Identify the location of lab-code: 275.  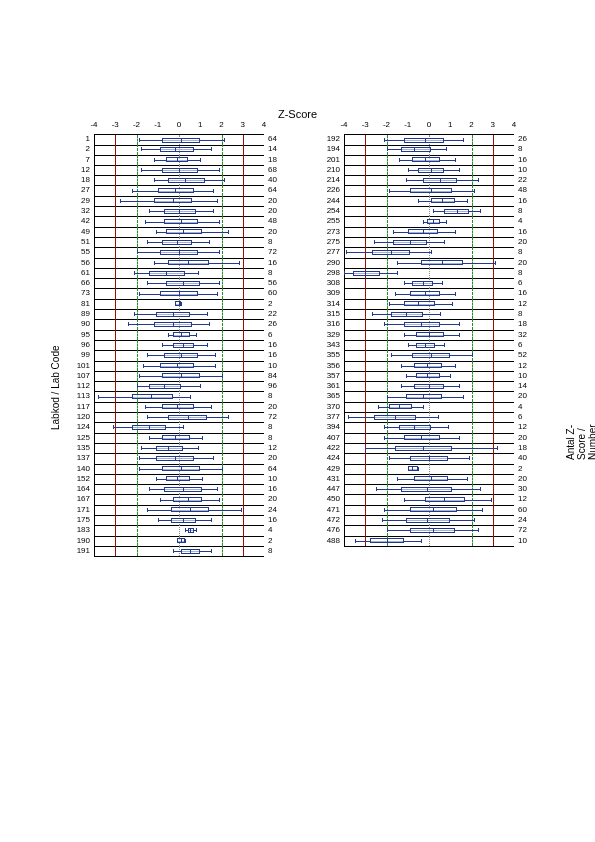
(325, 242).